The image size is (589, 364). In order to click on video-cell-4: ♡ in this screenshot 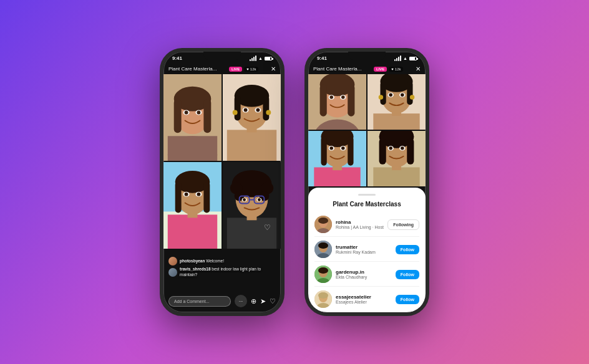, I will do `click(252, 206)`.